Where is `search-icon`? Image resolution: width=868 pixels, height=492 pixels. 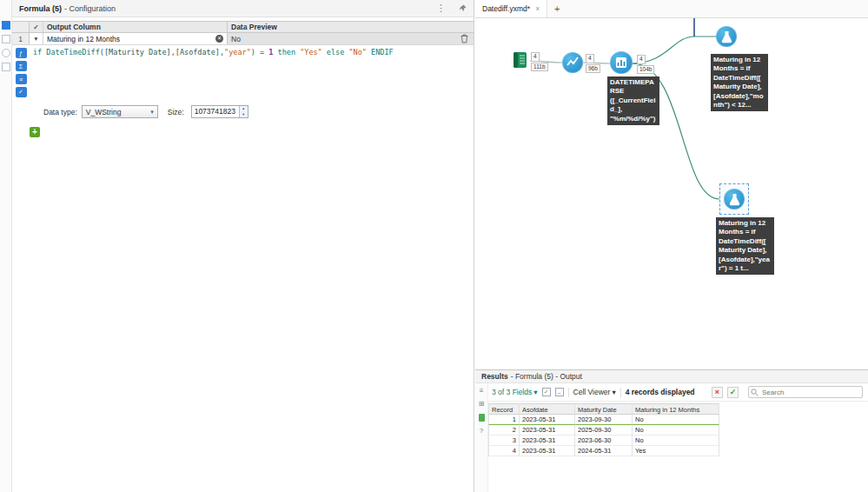 search-icon is located at coordinates (754, 393).